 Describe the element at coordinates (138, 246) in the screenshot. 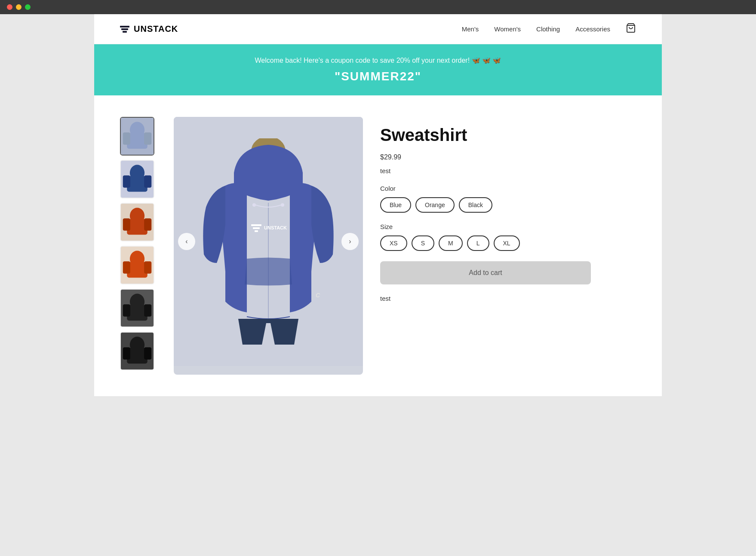

I see `thumbnail-list` at that location.